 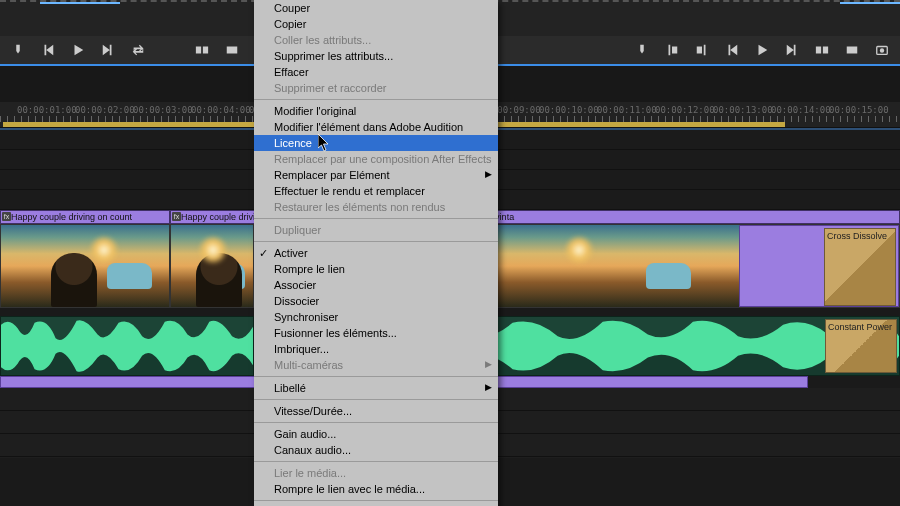 What do you see at coordinates (376, 207) in the screenshot?
I see `menu-item: Restaurer les éléments non rendus` at bounding box center [376, 207].